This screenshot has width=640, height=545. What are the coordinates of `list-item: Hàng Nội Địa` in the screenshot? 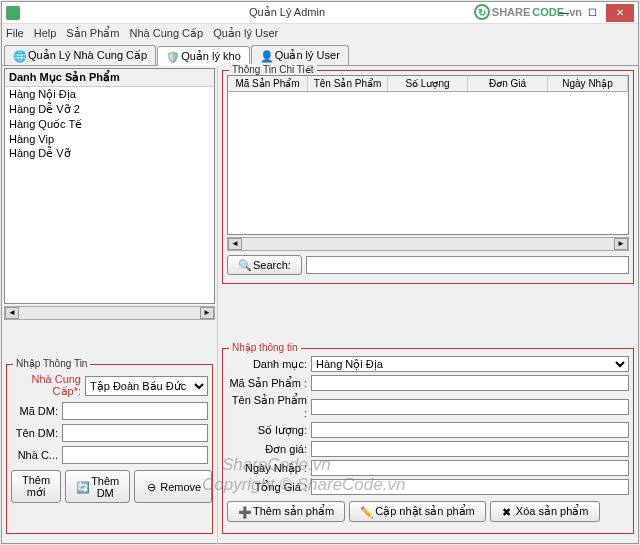 It's located at (110, 94).